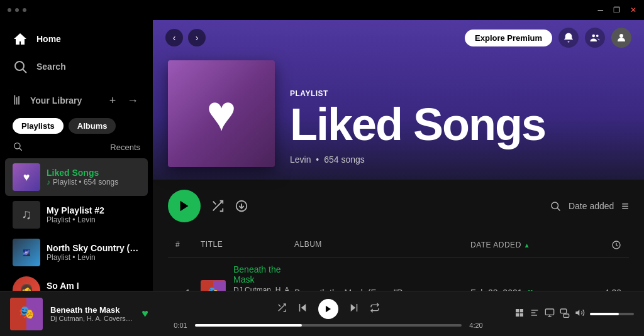 The image size is (644, 336). I want to click on user-button, so click(621, 38).